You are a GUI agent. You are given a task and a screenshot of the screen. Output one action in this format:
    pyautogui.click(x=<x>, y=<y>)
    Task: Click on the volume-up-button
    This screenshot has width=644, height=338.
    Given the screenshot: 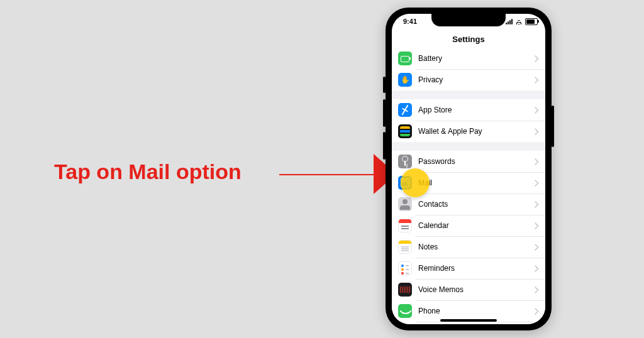 What is the action you would take?
    pyautogui.click(x=384, y=113)
    